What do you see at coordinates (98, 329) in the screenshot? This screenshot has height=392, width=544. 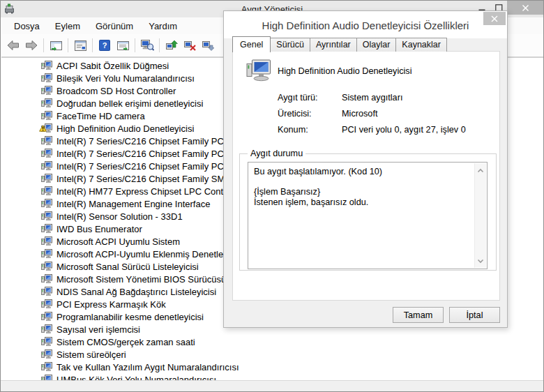 I see `tree-item-label: Sayısal veri işlemcisi` at bounding box center [98, 329].